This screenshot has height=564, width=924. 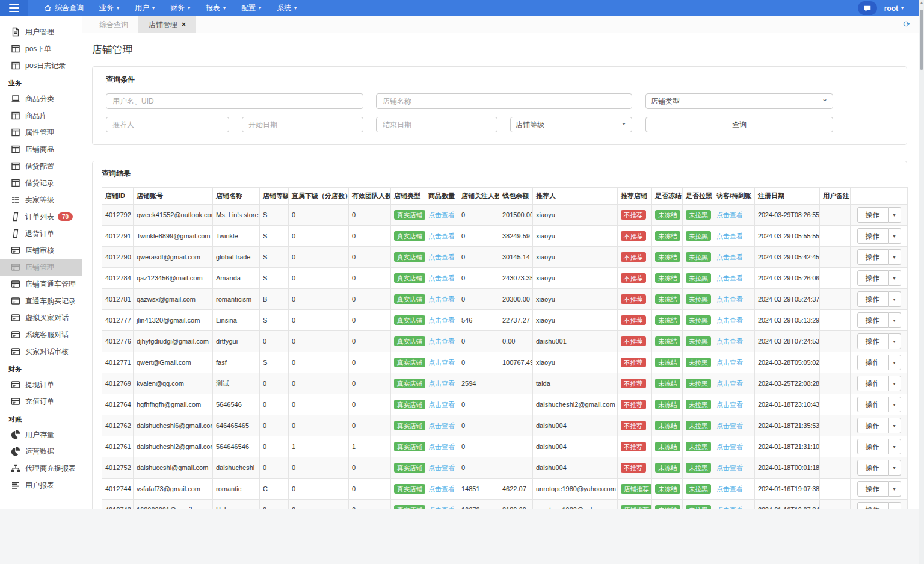 I want to click on sidebar-item: 买家对话审核, so click(x=41, y=352).